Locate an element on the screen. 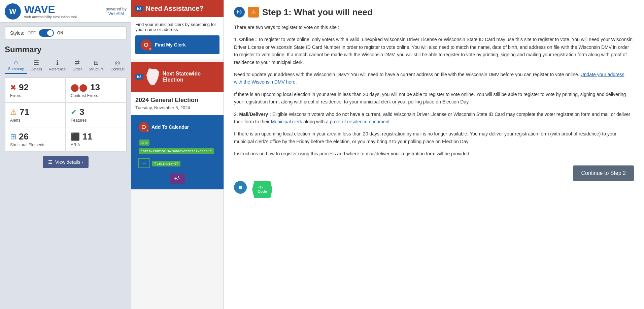  wave-header: W WAVE web accessibility evaluation tool… is located at coordinates (66, 11).